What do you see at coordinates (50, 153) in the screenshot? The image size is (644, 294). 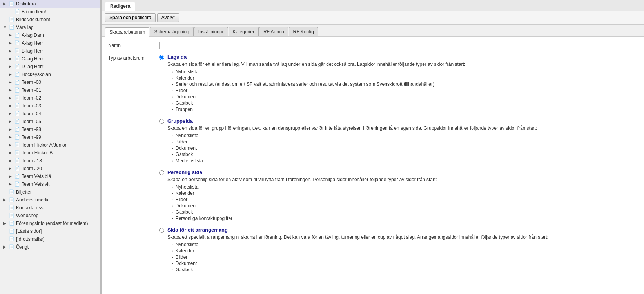 I see `sidebar-item-team-flickor-b: ▶📄Team Flickor B` at bounding box center [50, 153].